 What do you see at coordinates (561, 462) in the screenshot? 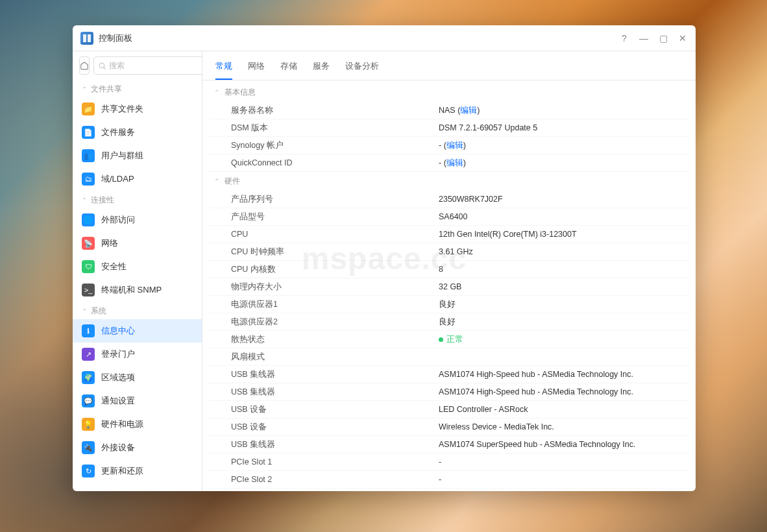
I see `row-value: -` at bounding box center [561, 462].